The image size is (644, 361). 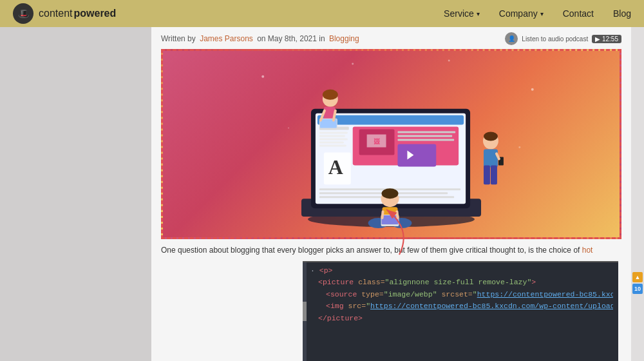 What do you see at coordinates (522, 14) in the screenshot?
I see `nav-company: Company ▾` at bounding box center [522, 14].